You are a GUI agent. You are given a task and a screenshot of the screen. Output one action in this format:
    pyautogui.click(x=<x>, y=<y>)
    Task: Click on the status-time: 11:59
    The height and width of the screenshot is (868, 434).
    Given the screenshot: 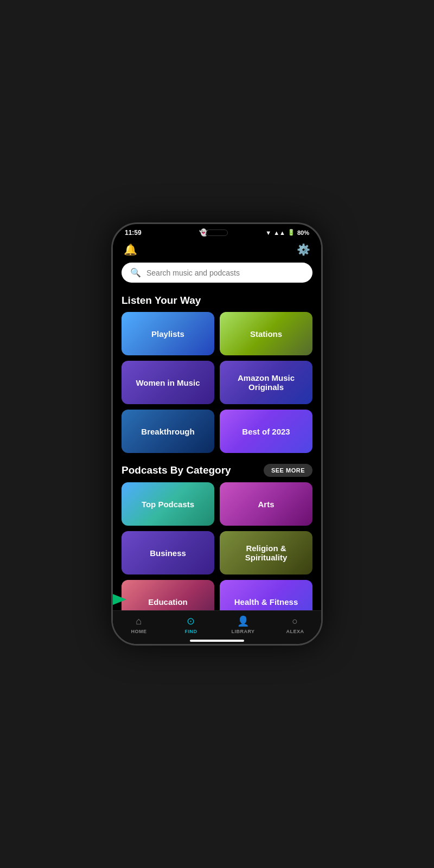 What is the action you would take?
    pyautogui.click(x=133, y=233)
    